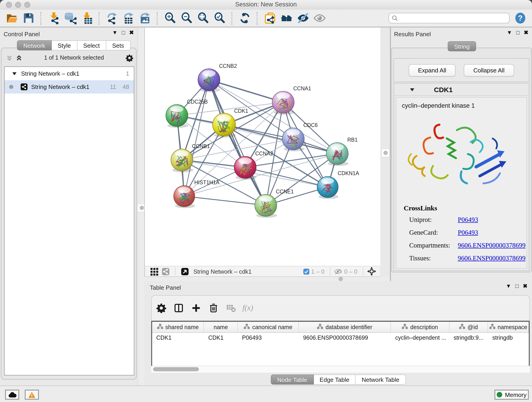 The width and height of the screenshot is (532, 402). What do you see at coordinates (292, 380) in the screenshot?
I see `tab-node-table: Node Table` at bounding box center [292, 380].